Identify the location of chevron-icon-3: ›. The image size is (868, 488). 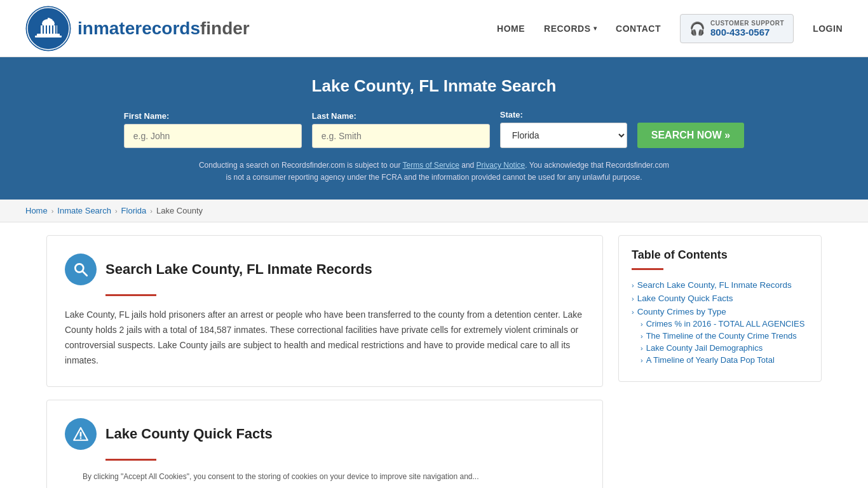
(633, 312).